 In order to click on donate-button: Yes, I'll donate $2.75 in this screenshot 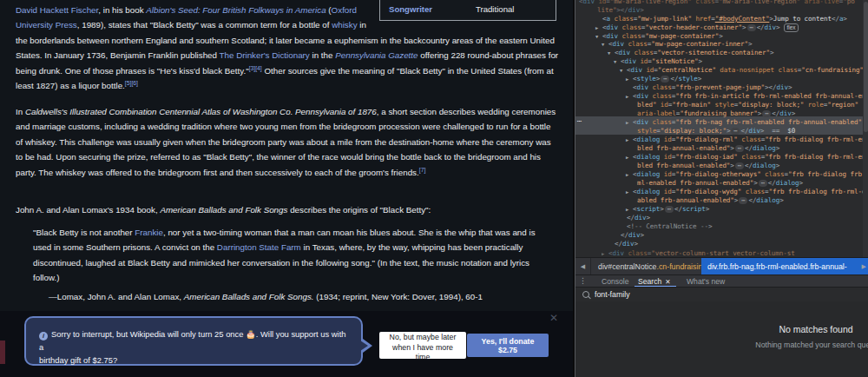, I will do `click(508, 346)`.